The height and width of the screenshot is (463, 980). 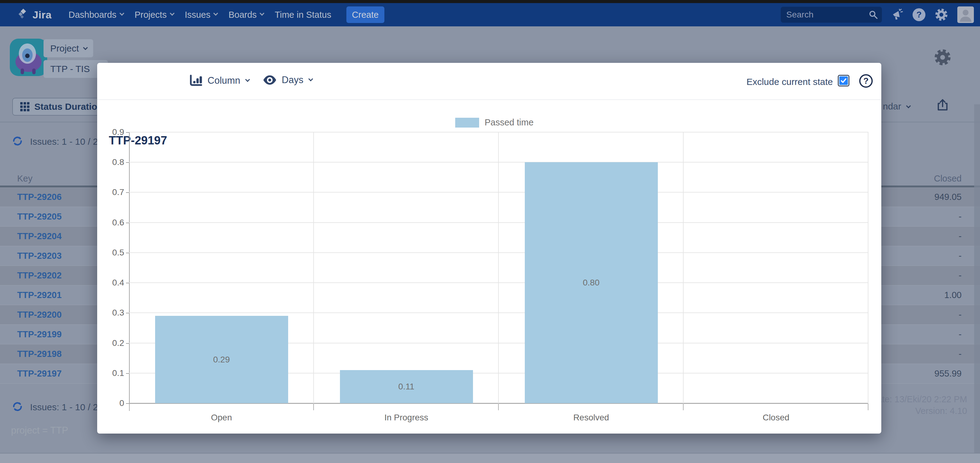 What do you see at coordinates (115, 253) in the screenshot?
I see `y-axis-tick-label: 0.5` at bounding box center [115, 253].